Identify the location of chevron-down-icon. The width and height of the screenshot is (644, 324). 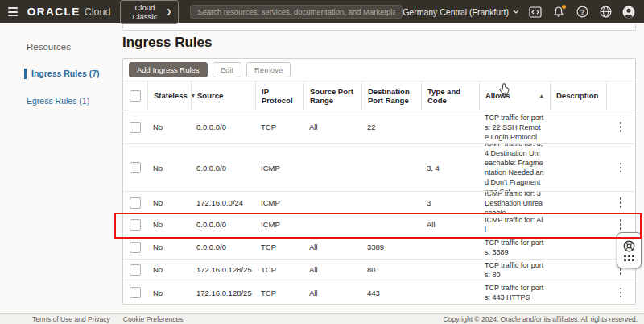
(516, 11).